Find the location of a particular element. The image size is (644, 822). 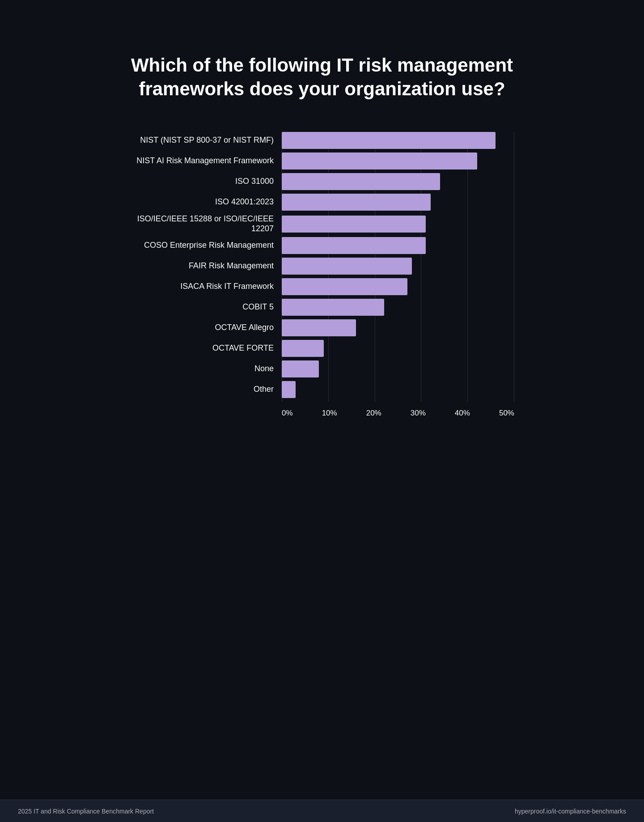

bar-label: ISACA Risk IT Framework is located at coordinates (206, 287).